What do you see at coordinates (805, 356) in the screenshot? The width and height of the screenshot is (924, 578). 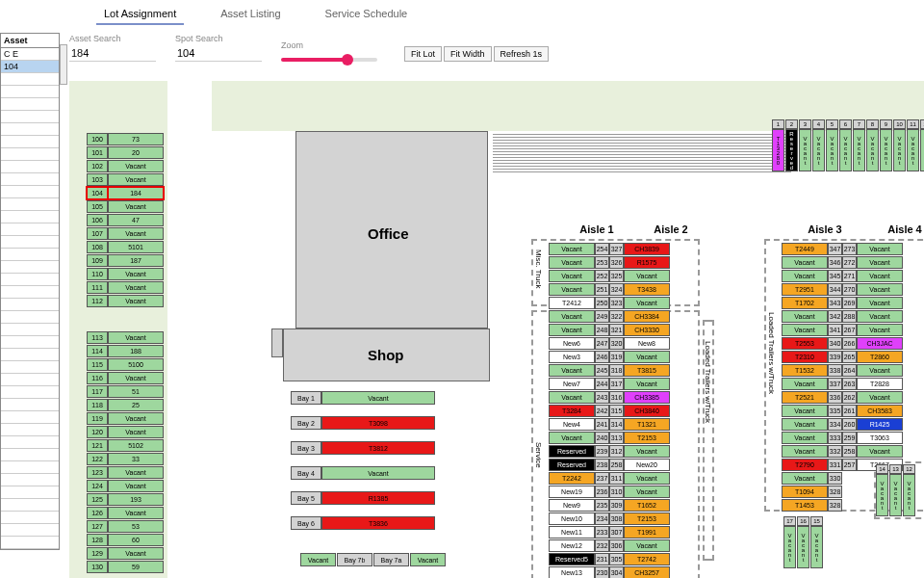 I see `aisle-spot: T2310` at bounding box center [805, 356].